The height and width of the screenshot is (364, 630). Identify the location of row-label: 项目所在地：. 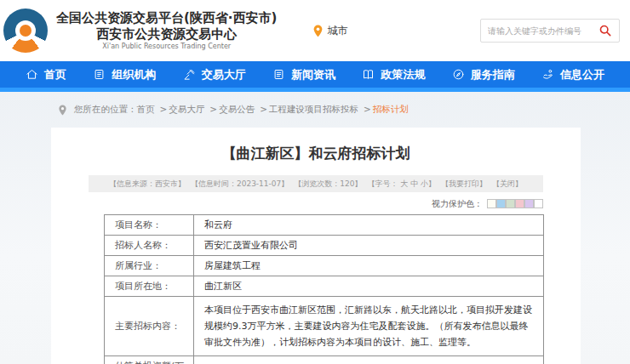
(150, 287).